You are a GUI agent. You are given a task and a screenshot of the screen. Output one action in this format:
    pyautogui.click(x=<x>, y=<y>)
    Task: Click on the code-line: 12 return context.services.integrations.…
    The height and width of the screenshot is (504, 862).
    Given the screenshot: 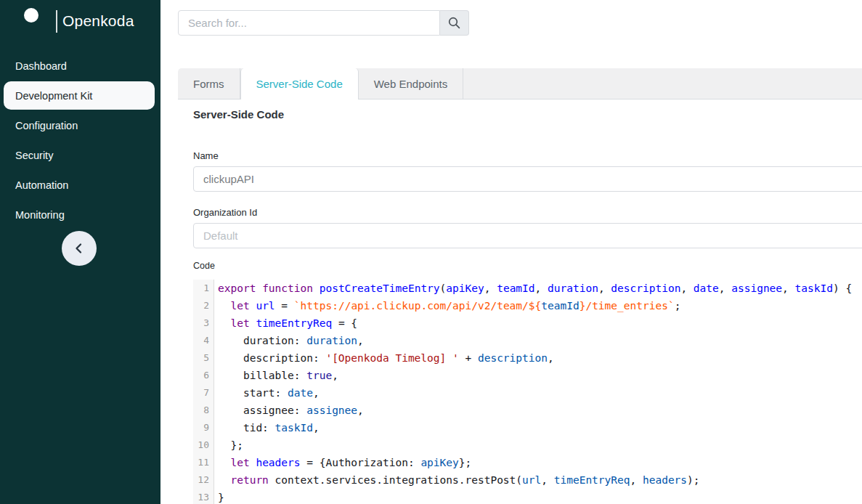 What is the action you would take?
    pyautogui.click(x=527, y=480)
    